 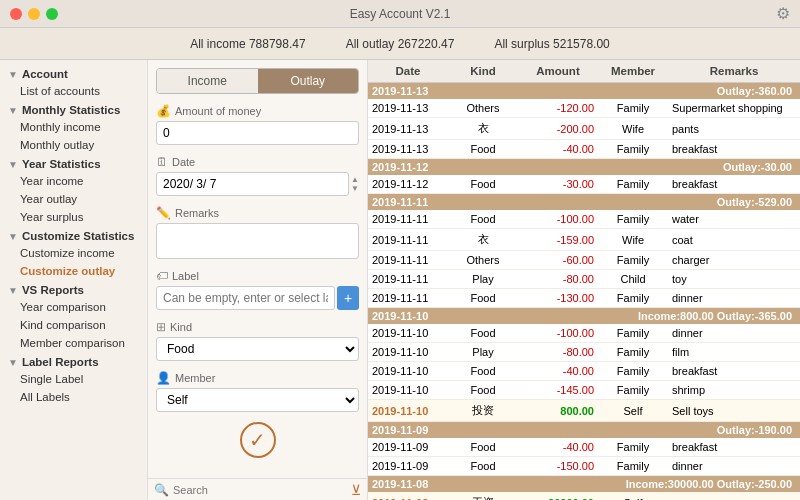 I want to click on table-row: 2019-11-09 Food -150.00 Family dinner, so click(x=584, y=466).